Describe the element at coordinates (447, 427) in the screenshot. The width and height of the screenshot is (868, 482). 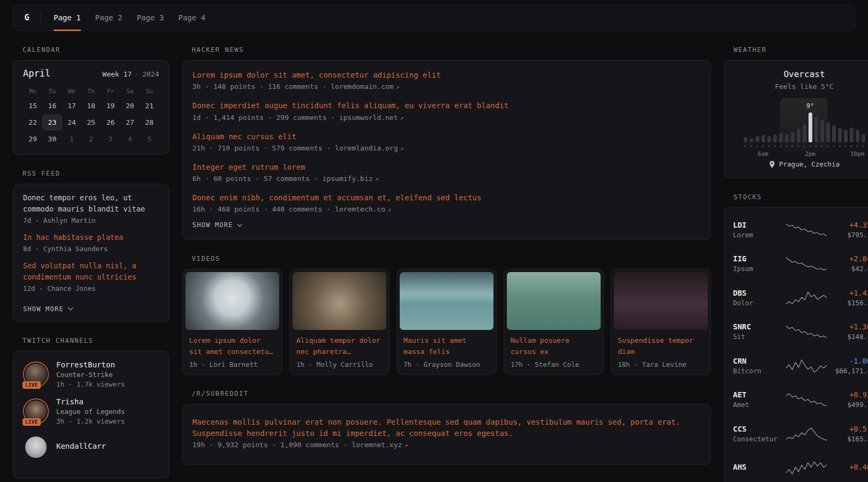
I see `subreddit-post-title: Maecenas mollis pulvinar erat non posuer…` at that location.